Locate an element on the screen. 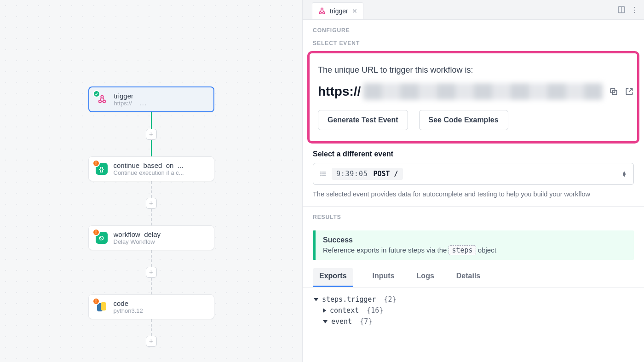 The image size is (644, 362). results-tabs: Exports Inputs Logs Details is located at coordinates (473, 274).